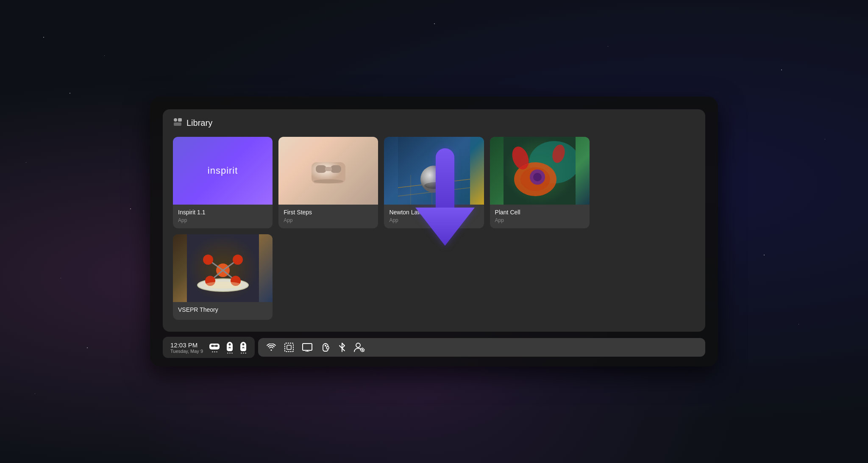 This screenshot has width=868, height=463. What do you see at coordinates (223, 216) in the screenshot?
I see `app-info-inspirit: Inspirit 1.1 App` at bounding box center [223, 216].